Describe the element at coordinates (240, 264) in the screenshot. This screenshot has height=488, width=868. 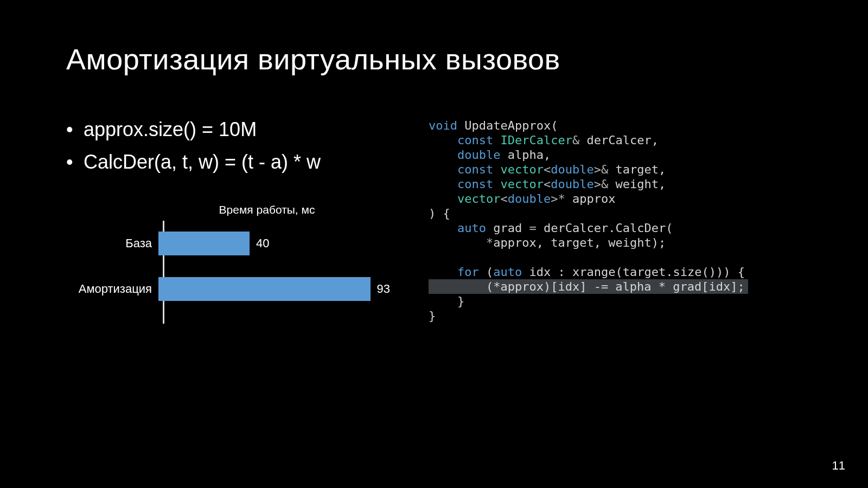
I see `runtime-chart: Время работы, мс База 40 Амортизация 93` at that location.